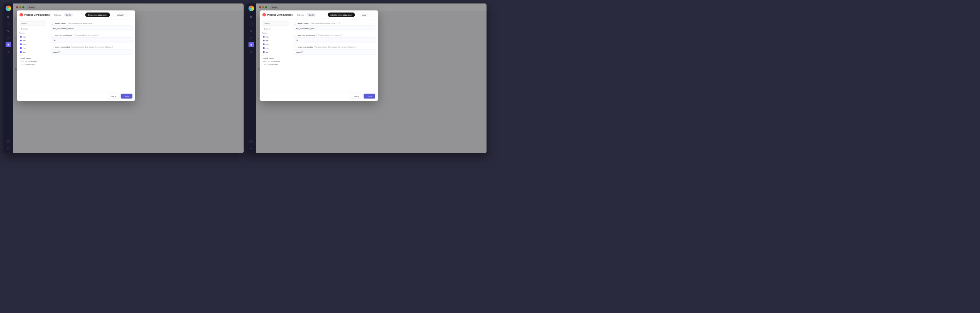 This screenshot has height=313, width=980. What do you see at coordinates (92, 35) in the screenshot?
I see `field-header-num-top-left: num_top_customers ( The number of top re…` at bounding box center [92, 35].